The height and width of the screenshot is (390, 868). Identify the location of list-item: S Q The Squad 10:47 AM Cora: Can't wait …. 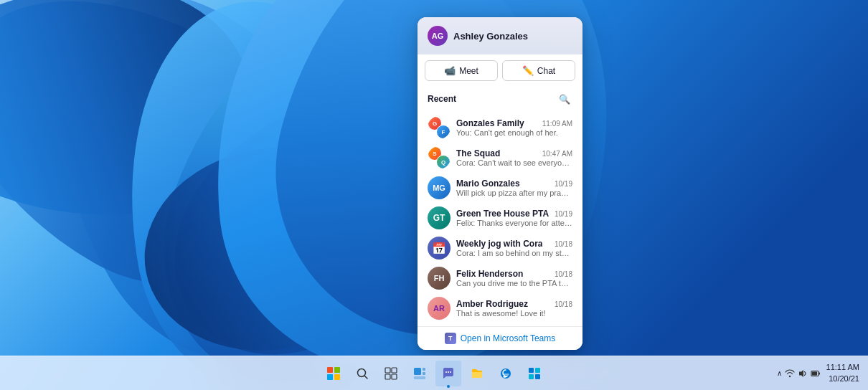
(500, 158).